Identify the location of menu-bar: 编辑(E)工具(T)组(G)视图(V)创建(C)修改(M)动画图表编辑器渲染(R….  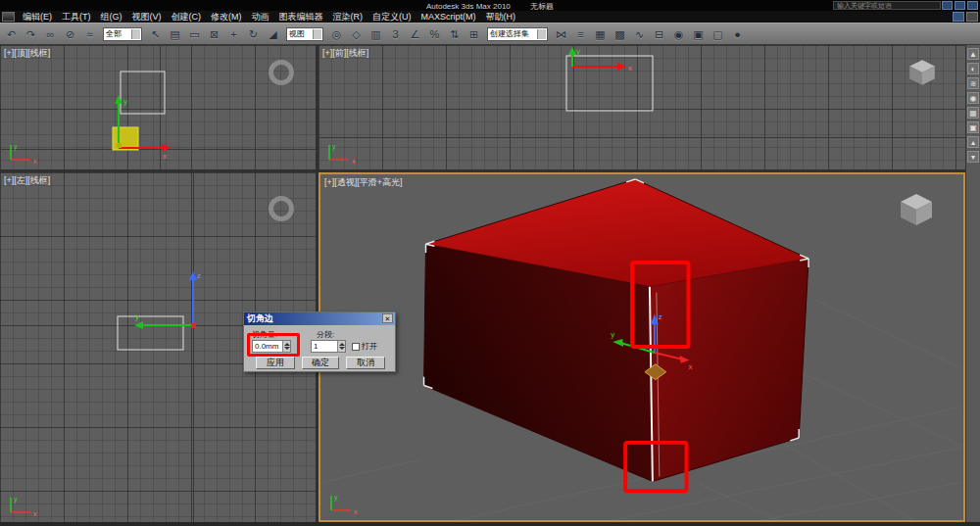
(490, 17).